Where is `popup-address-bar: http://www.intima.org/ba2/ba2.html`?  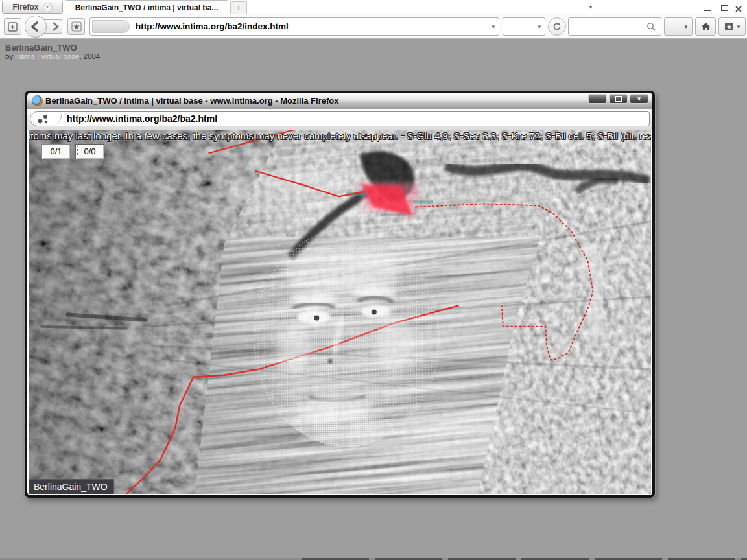 popup-address-bar: http://www.intima.org/ba2/ba2.html is located at coordinates (340, 119).